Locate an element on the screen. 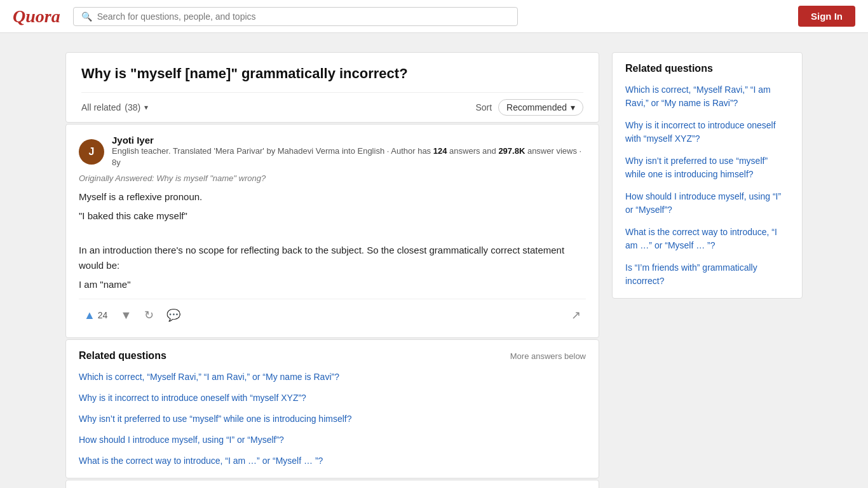  upvote-icon: ▲ is located at coordinates (90, 315).